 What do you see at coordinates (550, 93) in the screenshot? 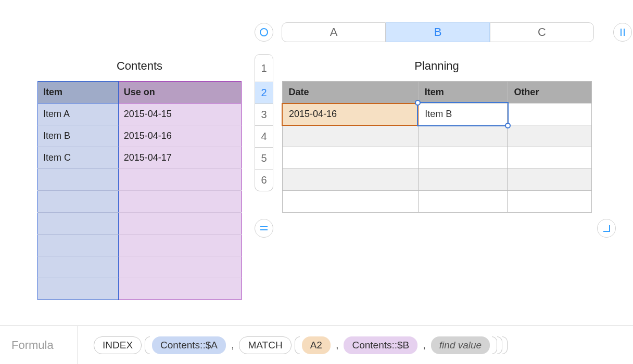
I see `planning-header-other: Other` at bounding box center [550, 93].